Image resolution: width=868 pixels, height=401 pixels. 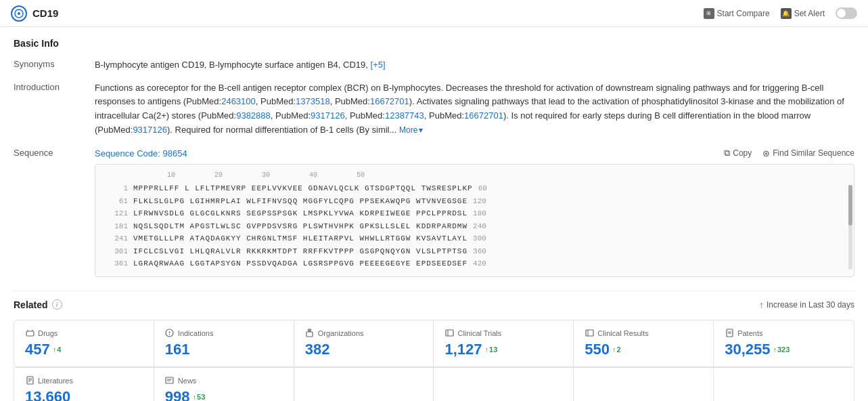 What do you see at coordinates (45, 14) in the screenshot?
I see `page-title: CD19` at bounding box center [45, 14].